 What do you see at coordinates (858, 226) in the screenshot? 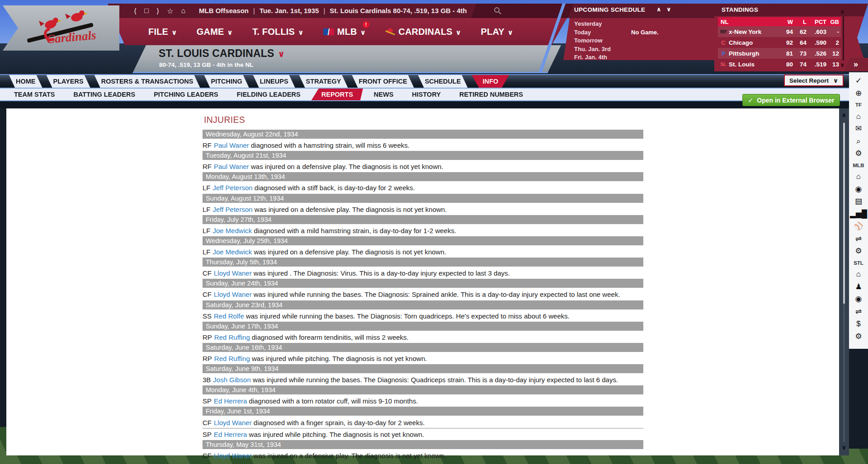
I see `baseball-icon: ⚾` at bounding box center [858, 226].